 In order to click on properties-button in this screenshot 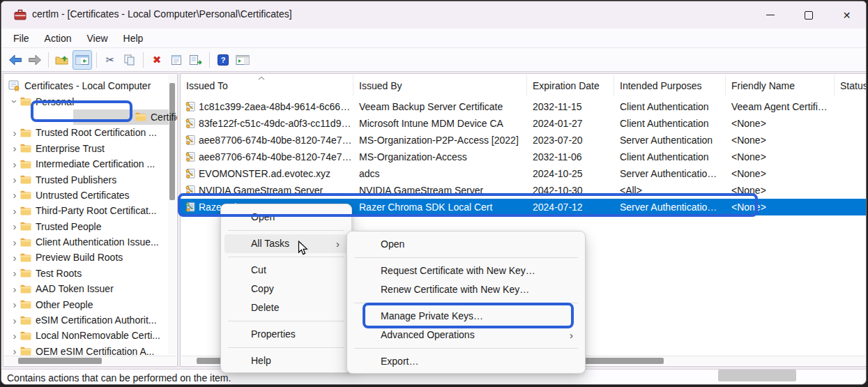, I will do `click(176, 60)`.